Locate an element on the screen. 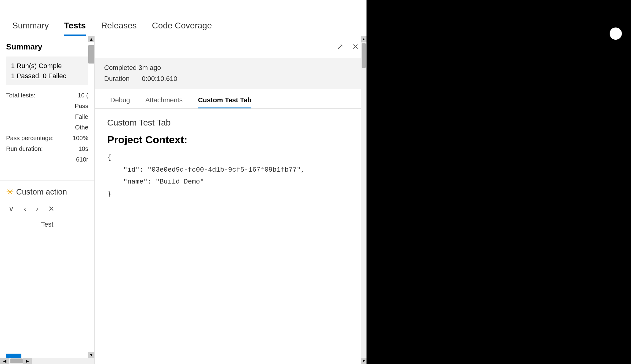 This screenshot has width=631, height=364. tab-attachments: Attachments is located at coordinates (164, 100).